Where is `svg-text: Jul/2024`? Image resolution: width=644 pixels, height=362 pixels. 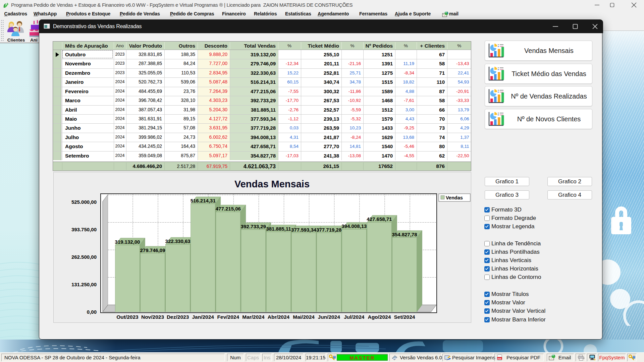 svg-text: Jul/2024 is located at coordinates (354, 317).